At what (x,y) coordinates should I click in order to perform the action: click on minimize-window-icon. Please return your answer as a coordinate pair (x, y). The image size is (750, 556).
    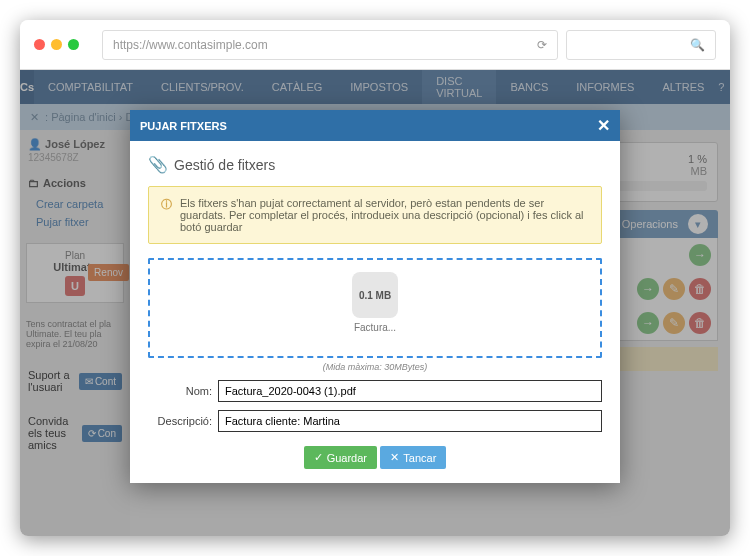
    Looking at the image, I should click on (56, 44).